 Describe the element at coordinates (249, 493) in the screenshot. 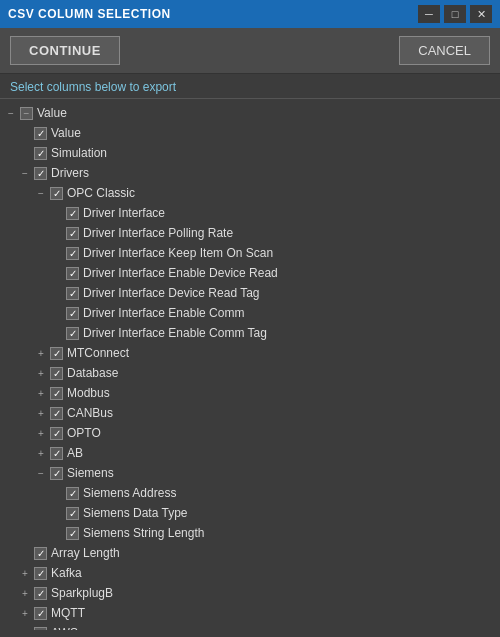

I see `list-item: Siemens Address` at that location.